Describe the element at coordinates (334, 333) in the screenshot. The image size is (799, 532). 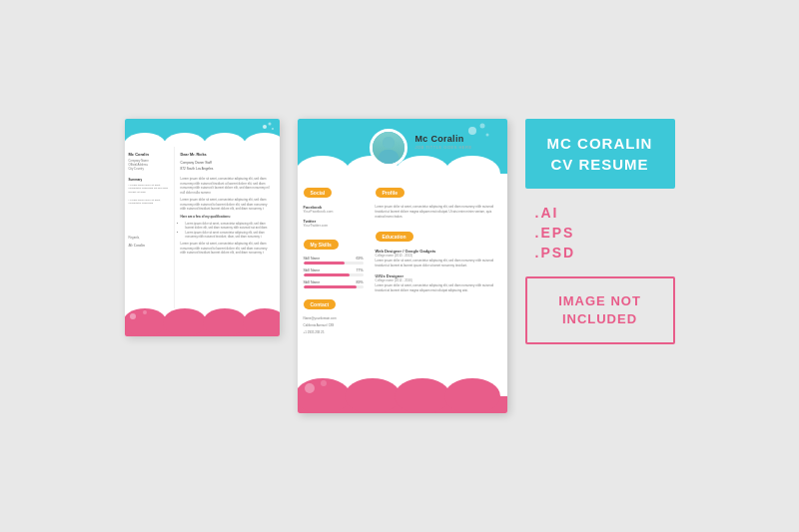
I see `contact-phone: +1 2935 293 25` at that location.